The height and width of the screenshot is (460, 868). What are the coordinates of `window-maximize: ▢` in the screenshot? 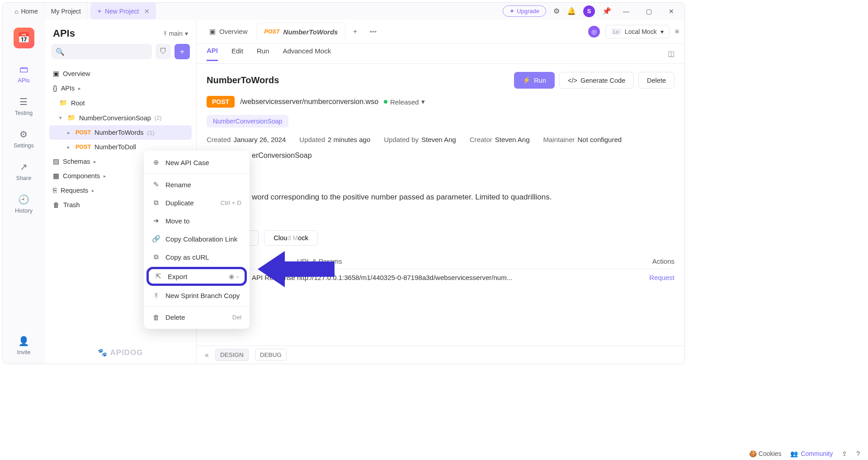 It's located at (649, 11).